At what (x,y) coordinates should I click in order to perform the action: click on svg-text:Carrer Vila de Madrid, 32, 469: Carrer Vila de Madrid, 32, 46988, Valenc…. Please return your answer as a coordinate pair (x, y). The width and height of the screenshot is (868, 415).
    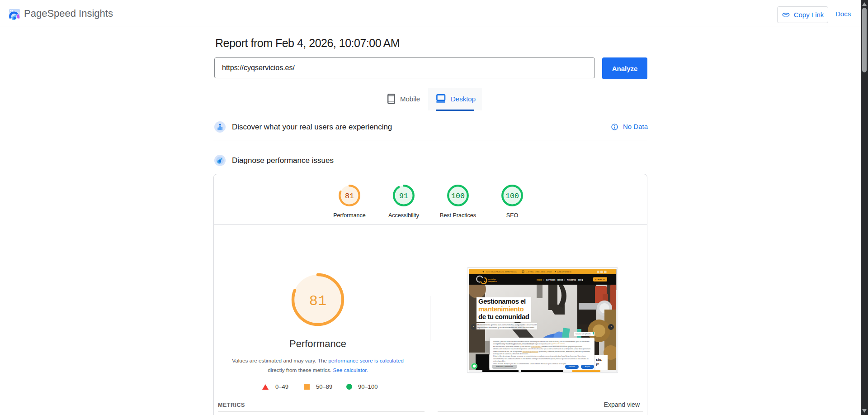
    Looking at the image, I should click on (501, 272).